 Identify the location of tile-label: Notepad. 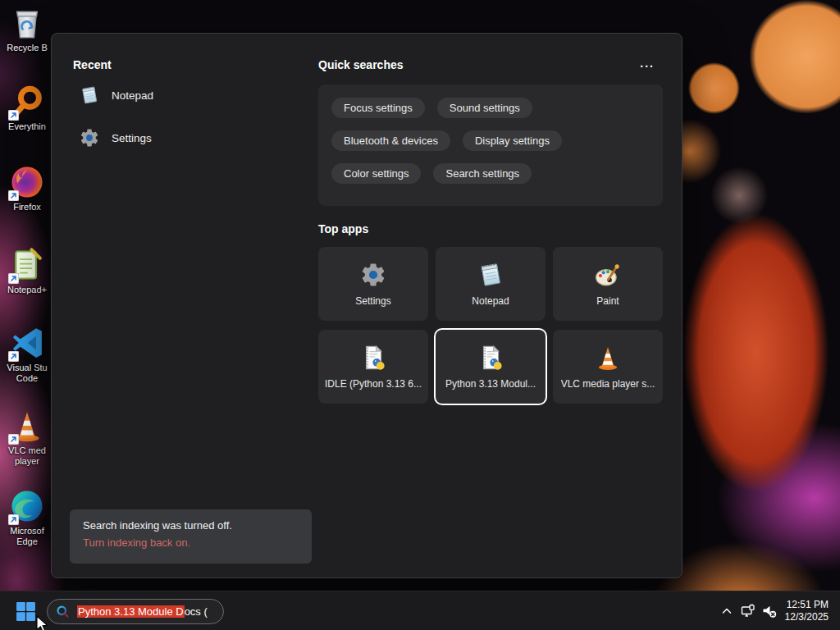
(491, 301).